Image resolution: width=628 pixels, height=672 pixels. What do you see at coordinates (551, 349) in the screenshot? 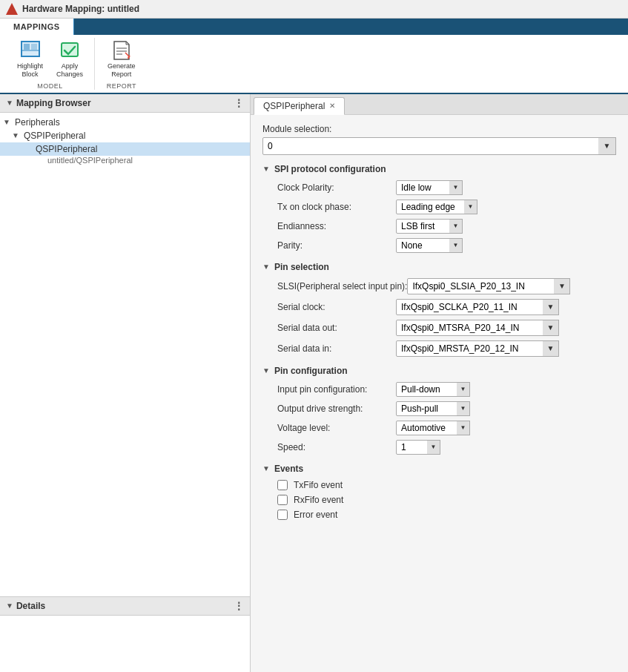
I see `serial-data-in-arrow-icon: ▼` at bounding box center [551, 349].